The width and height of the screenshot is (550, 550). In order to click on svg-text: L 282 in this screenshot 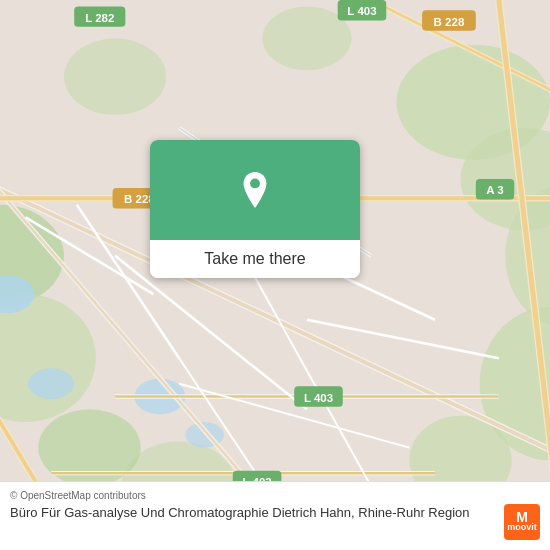, I will do `click(100, 18)`.